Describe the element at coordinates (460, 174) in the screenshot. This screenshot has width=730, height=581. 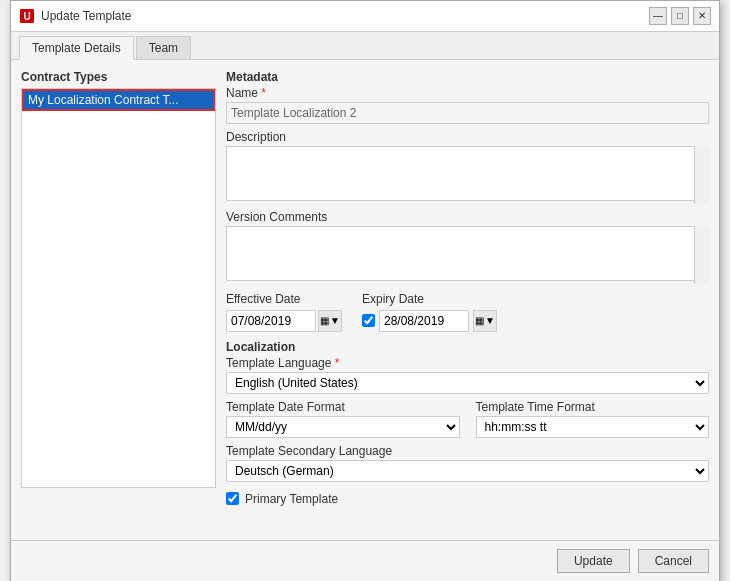
I see `description-textarea` at that location.